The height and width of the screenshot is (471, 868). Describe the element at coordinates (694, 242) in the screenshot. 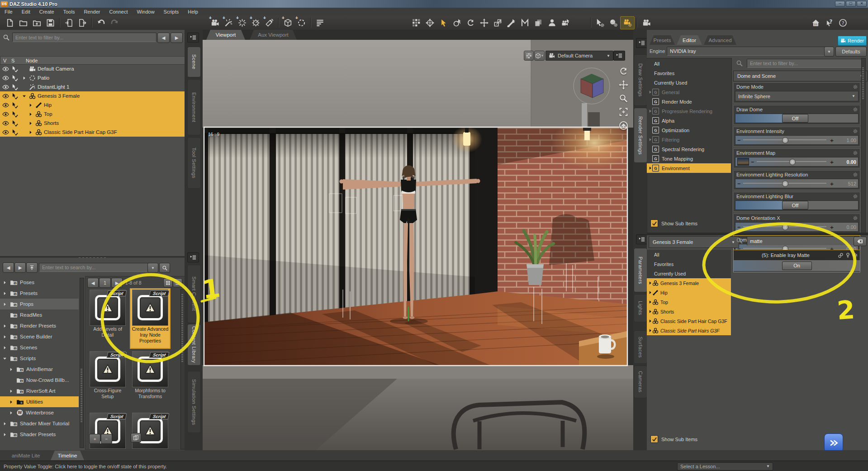

I see `parameters-node-selector: Genesis 3 Female▼` at that location.